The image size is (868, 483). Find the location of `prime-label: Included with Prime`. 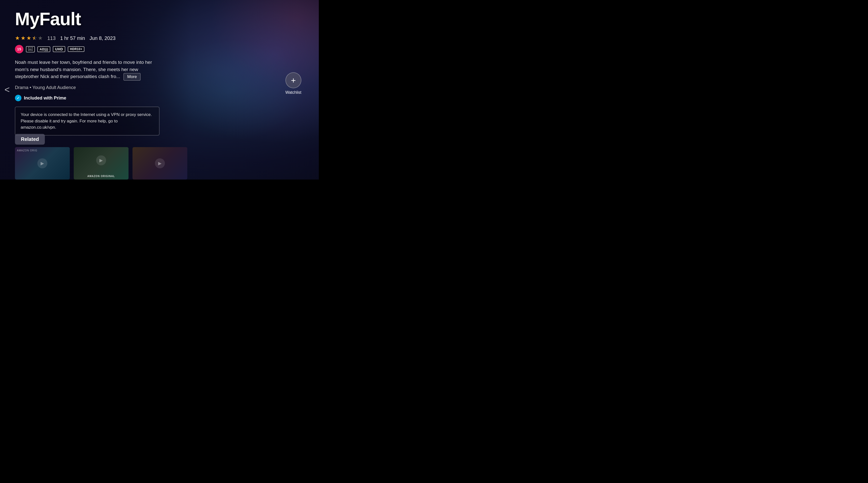

prime-label: Included with Prime is located at coordinates (45, 98).